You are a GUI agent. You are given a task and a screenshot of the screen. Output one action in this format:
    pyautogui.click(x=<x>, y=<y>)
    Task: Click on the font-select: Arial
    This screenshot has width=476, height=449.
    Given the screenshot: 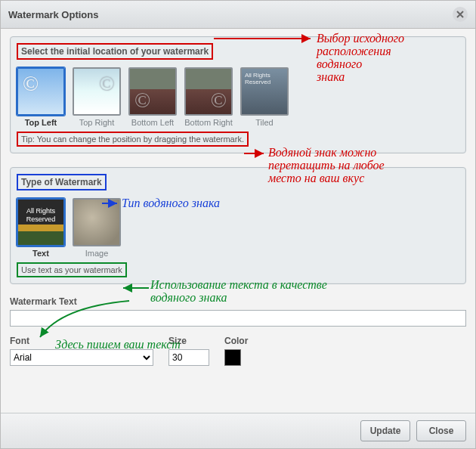 What is the action you would take?
    pyautogui.click(x=82, y=358)
    